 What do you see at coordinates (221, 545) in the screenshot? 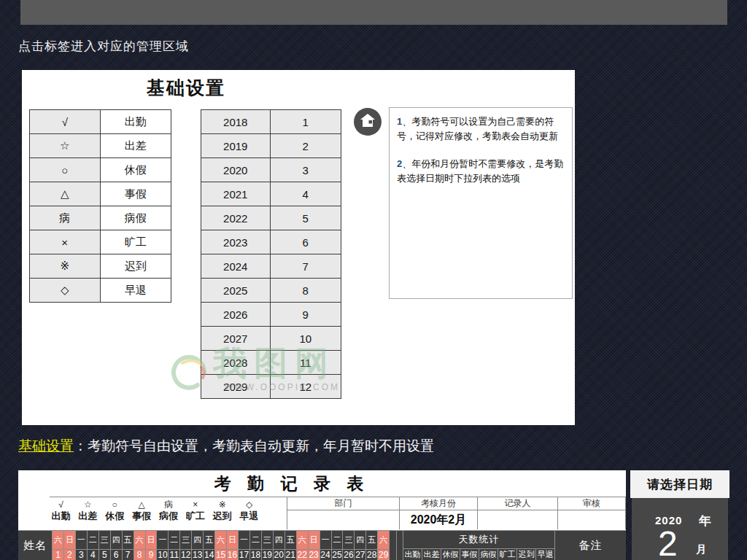
I see `day-columns: 六 1 日 2 一 3 二 4 三` at bounding box center [221, 545].